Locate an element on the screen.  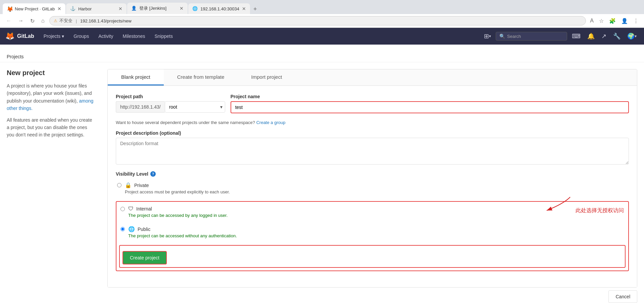
visibility-radio-internal is located at coordinates (123, 209).